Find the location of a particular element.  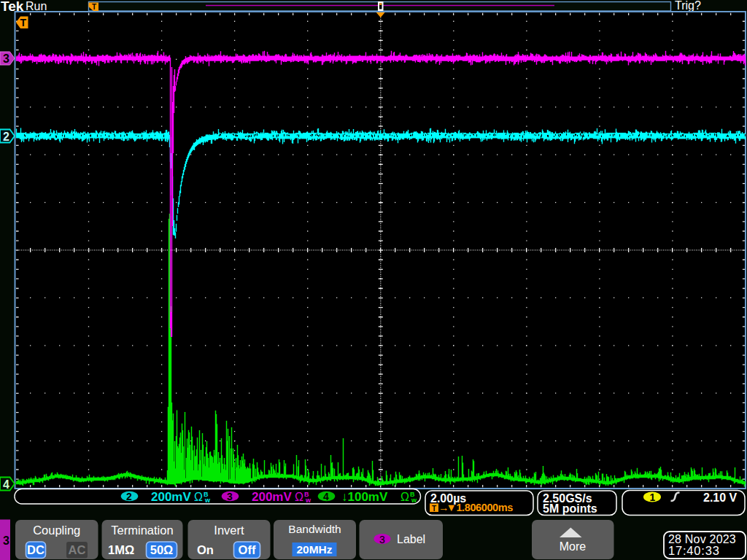

svg-text: 2.10 V is located at coordinates (721, 497).